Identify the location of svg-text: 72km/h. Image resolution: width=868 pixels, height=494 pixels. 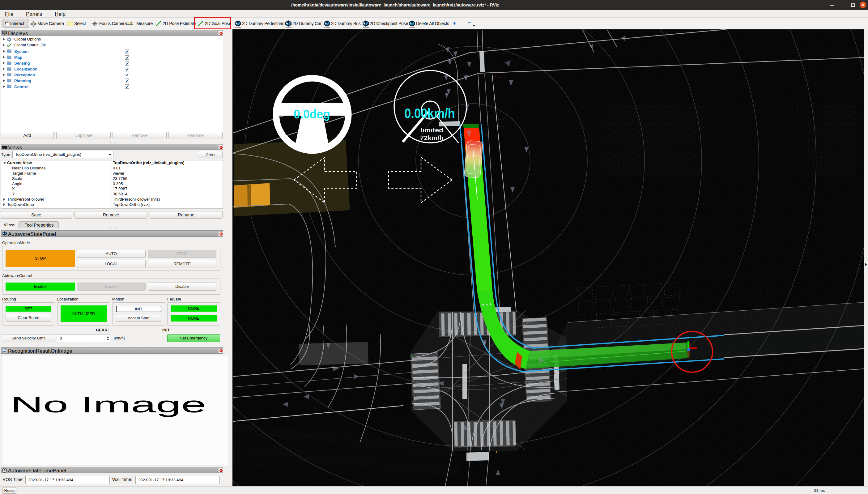
(432, 138).